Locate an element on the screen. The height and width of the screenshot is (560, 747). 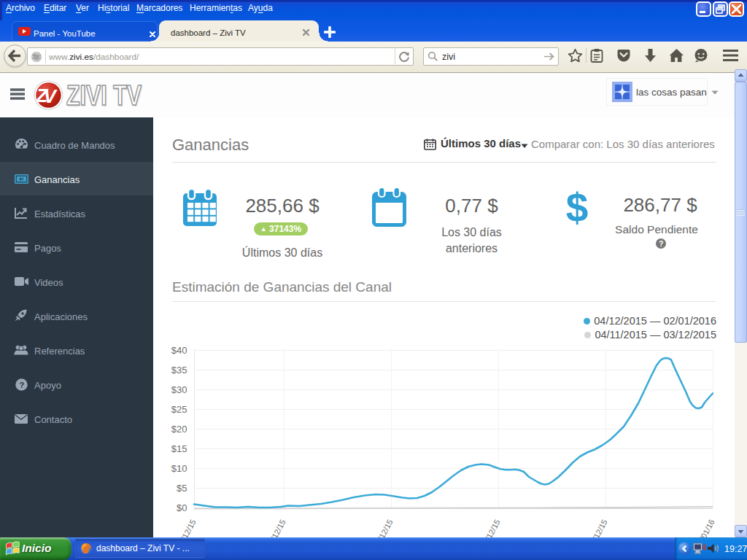
svg-text: $20 is located at coordinates (179, 429).